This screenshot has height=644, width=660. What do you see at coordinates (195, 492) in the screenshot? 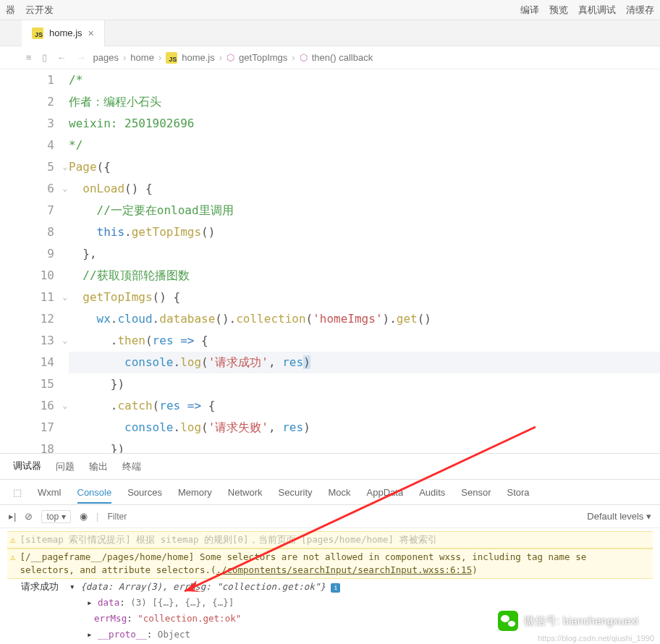
I see `devtab-memory: Memory` at bounding box center [195, 492].